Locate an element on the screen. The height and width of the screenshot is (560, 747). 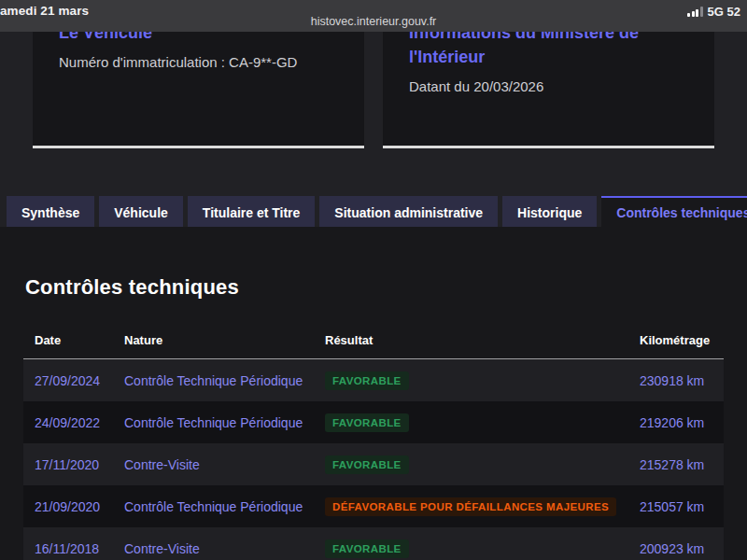
cell-date: 24/09/2022 is located at coordinates (79, 423).